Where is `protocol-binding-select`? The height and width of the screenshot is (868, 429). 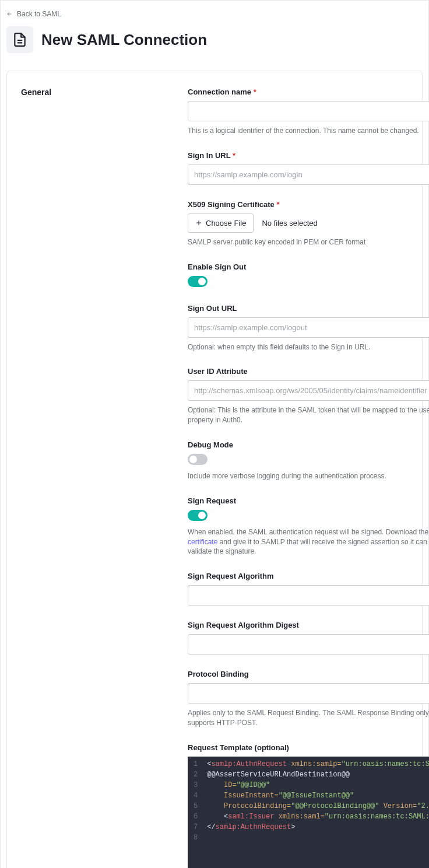 protocol-binding-select is located at coordinates (308, 693).